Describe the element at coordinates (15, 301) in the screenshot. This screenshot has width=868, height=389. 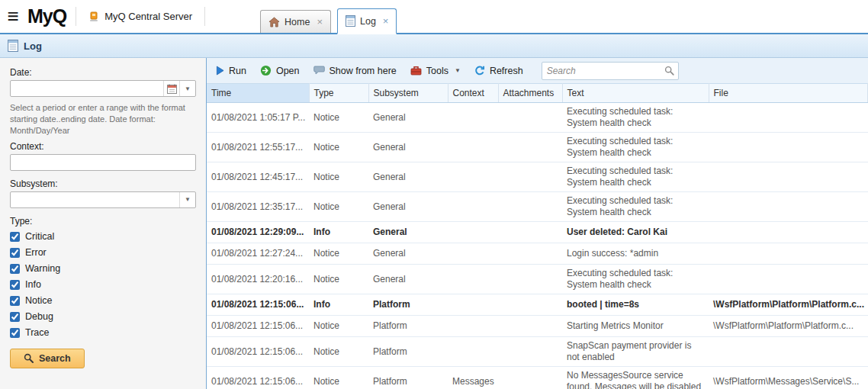
I see `type-checkbox-notice` at that location.